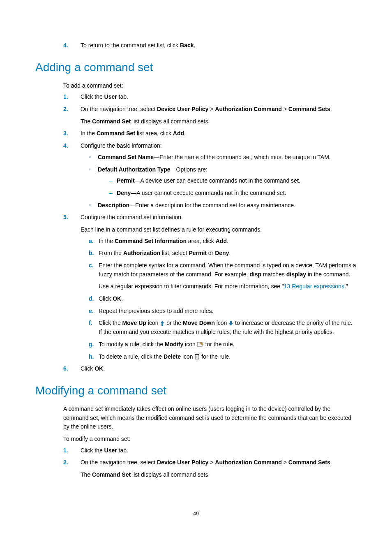  Describe the element at coordinates (150, 241) in the screenshot. I see `bold-text: Command Set Information` at that location.